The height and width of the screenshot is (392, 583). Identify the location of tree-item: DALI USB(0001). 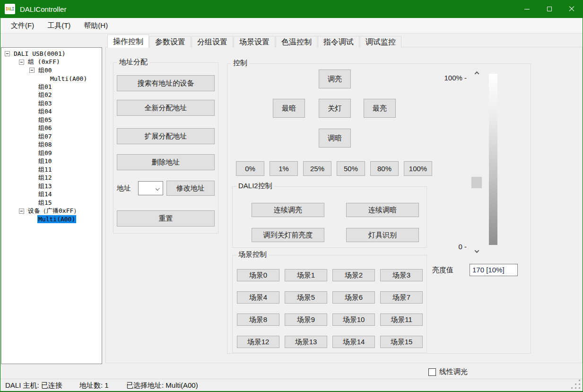
(52, 54).